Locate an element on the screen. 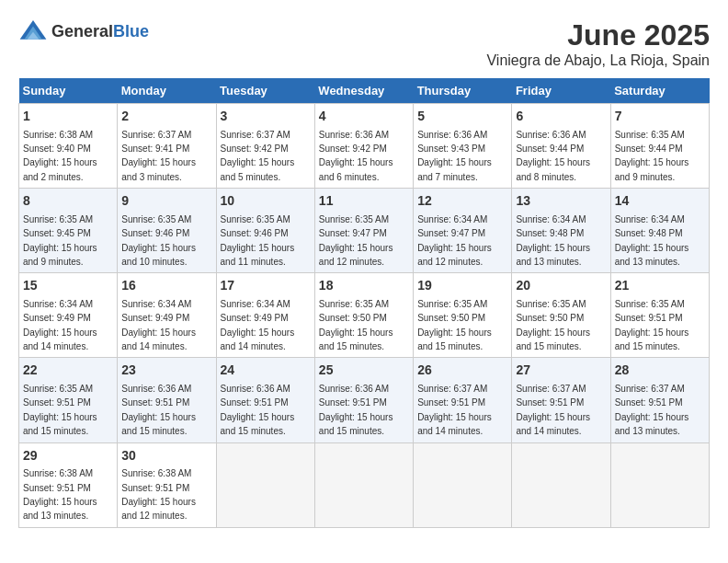  logo-blue: Blue is located at coordinates (131, 31).